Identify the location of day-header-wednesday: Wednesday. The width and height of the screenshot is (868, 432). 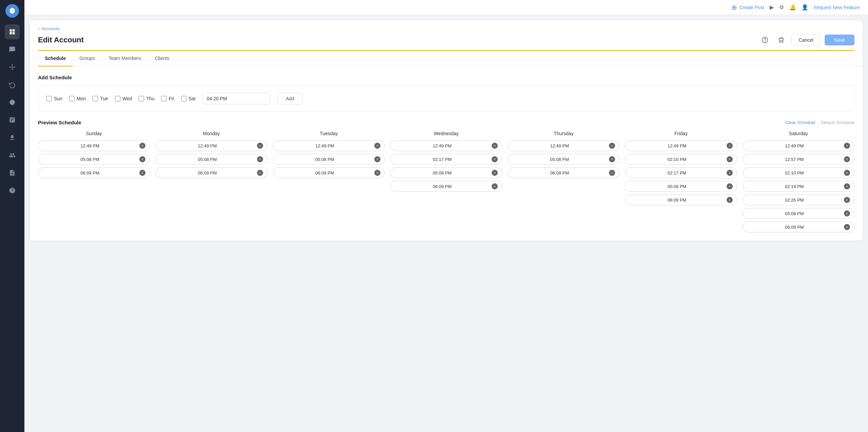
(446, 133).